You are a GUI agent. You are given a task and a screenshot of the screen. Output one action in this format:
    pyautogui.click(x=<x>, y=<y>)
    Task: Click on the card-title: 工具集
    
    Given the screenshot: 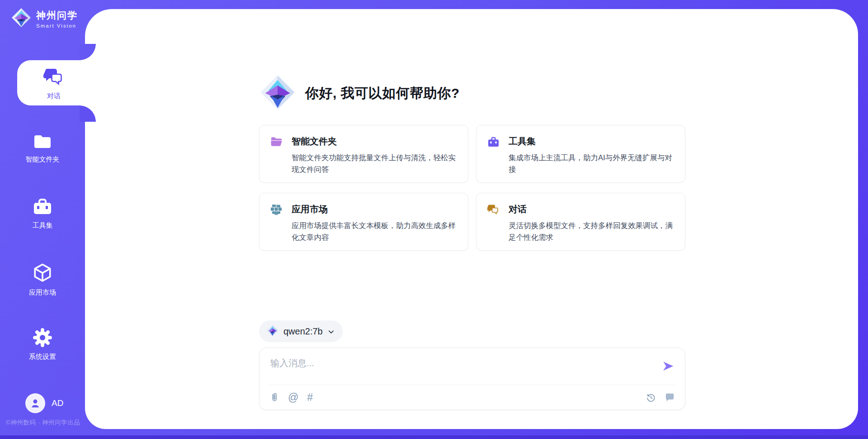 What is the action you would take?
    pyautogui.click(x=591, y=141)
    